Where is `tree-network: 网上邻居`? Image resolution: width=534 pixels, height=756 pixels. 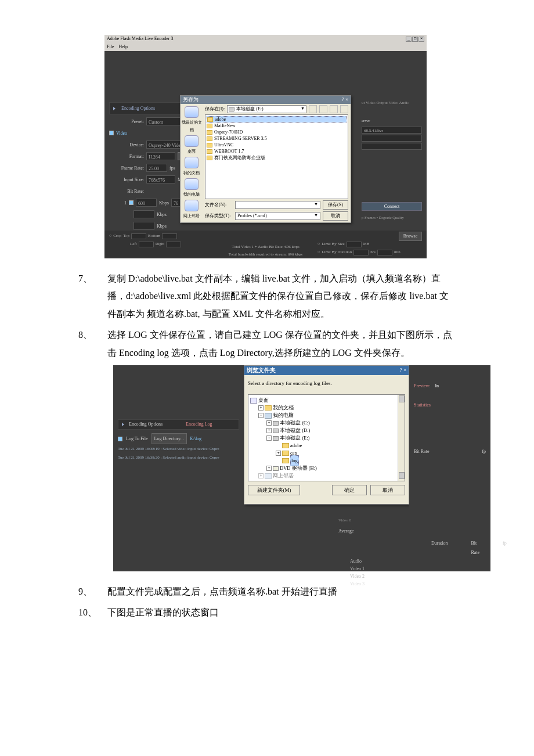
tree-network: 网上邻居 is located at coordinates (283, 476).